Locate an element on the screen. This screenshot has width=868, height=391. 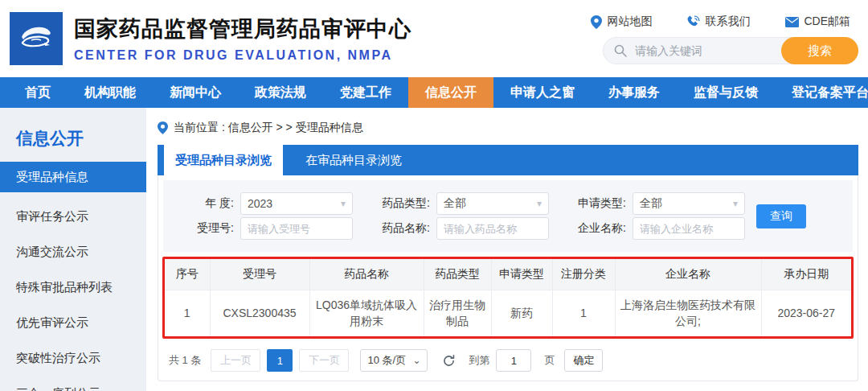
page-size-select: 10 条/页 ⌄ is located at coordinates (394, 360).